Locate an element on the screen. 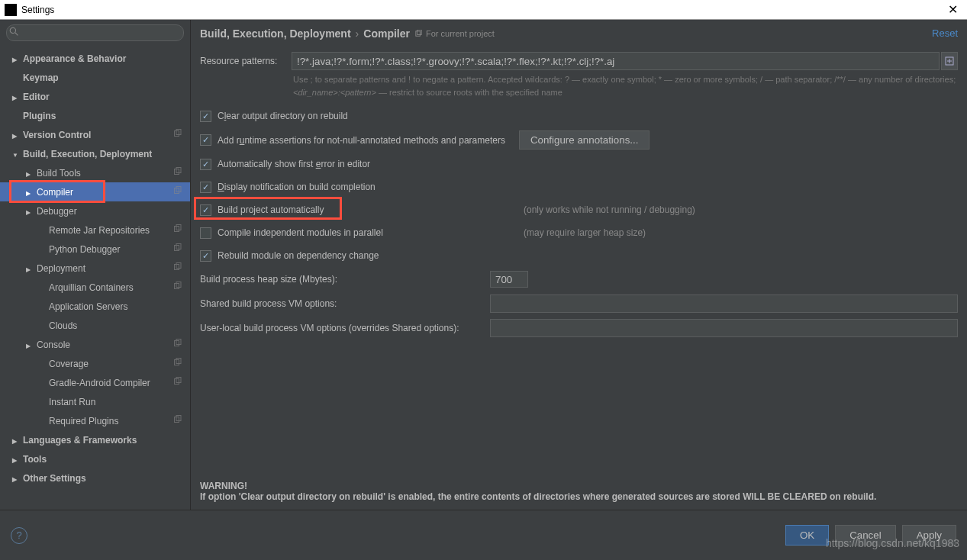  first-error-checkbox is located at coordinates (206, 165).